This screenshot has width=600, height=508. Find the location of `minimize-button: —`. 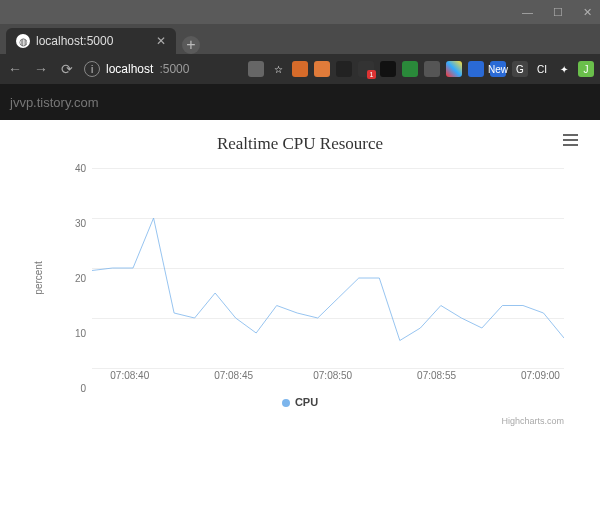

minimize-button: — is located at coordinates (528, 12).